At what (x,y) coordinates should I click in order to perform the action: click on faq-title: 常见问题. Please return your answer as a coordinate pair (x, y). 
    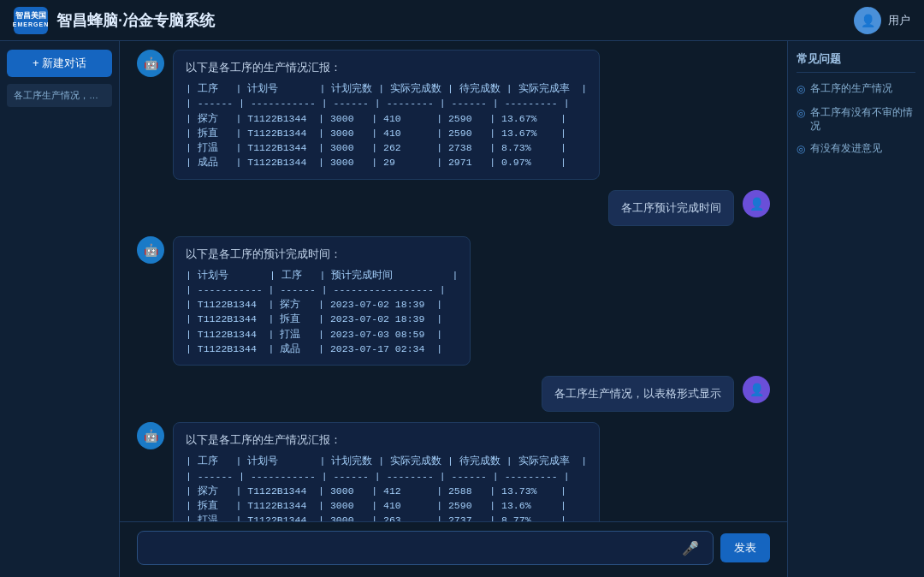
    Looking at the image, I should click on (856, 62).